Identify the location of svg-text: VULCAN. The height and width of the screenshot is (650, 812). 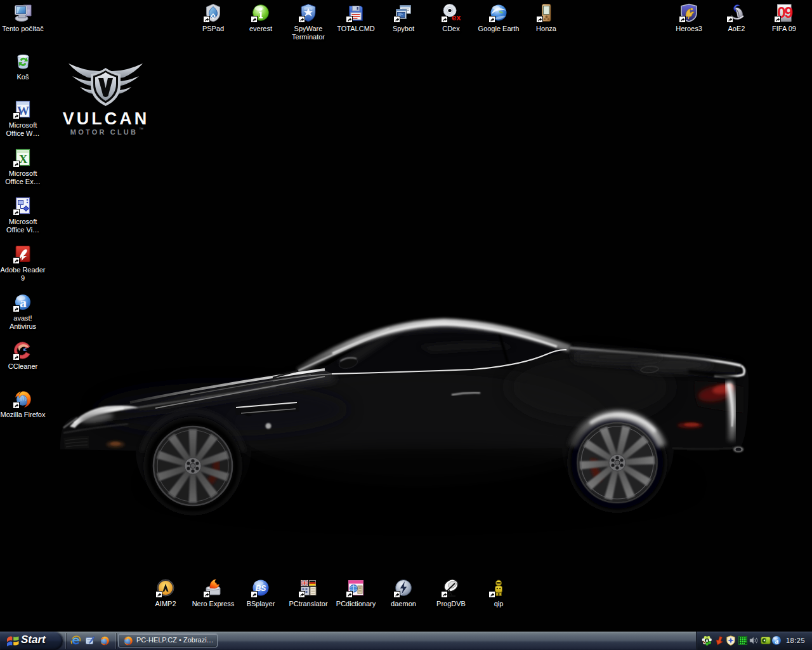
(107, 119).